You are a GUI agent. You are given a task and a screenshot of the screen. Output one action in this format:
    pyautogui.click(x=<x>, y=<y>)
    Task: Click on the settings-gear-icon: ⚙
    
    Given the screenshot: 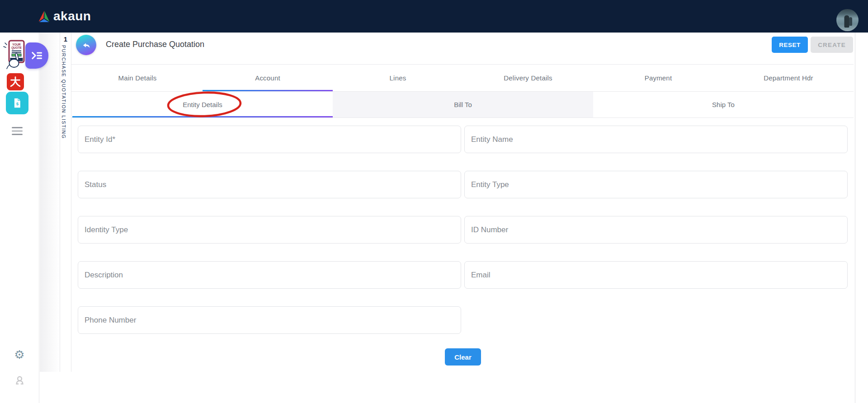 What is the action you would take?
    pyautogui.click(x=19, y=355)
    